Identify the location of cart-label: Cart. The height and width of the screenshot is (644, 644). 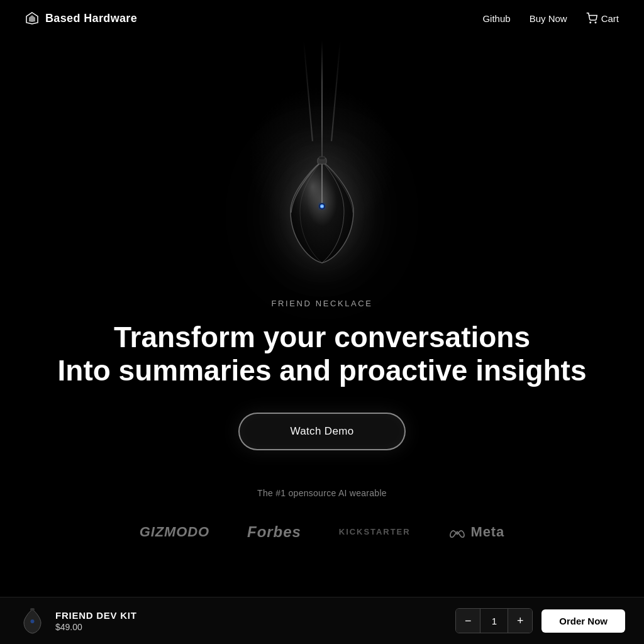
(610, 19).